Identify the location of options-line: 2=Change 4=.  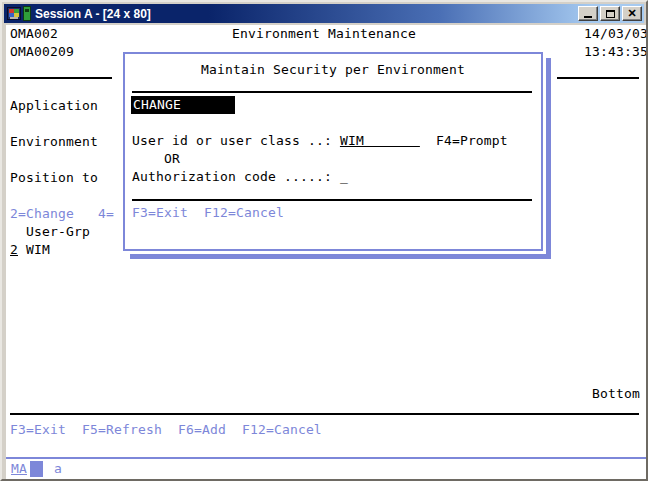
(62, 214).